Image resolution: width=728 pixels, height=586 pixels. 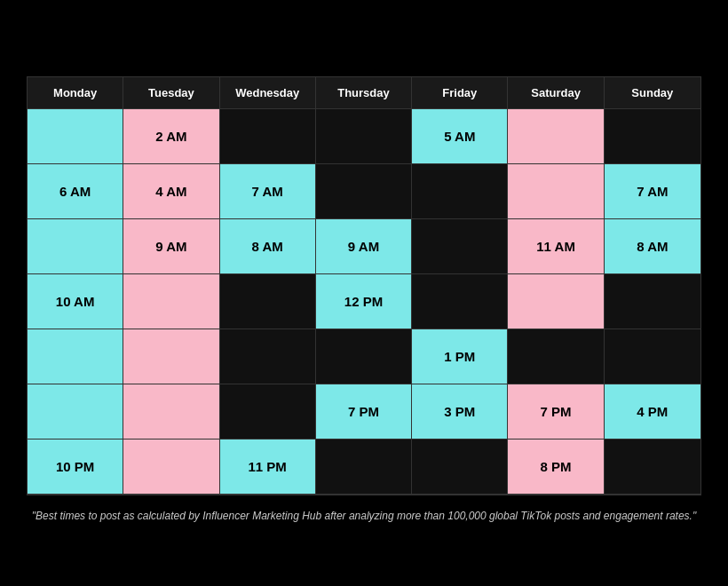 What do you see at coordinates (171, 192) in the screenshot?
I see `grid-cell: 4 AM` at bounding box center [171, 192].